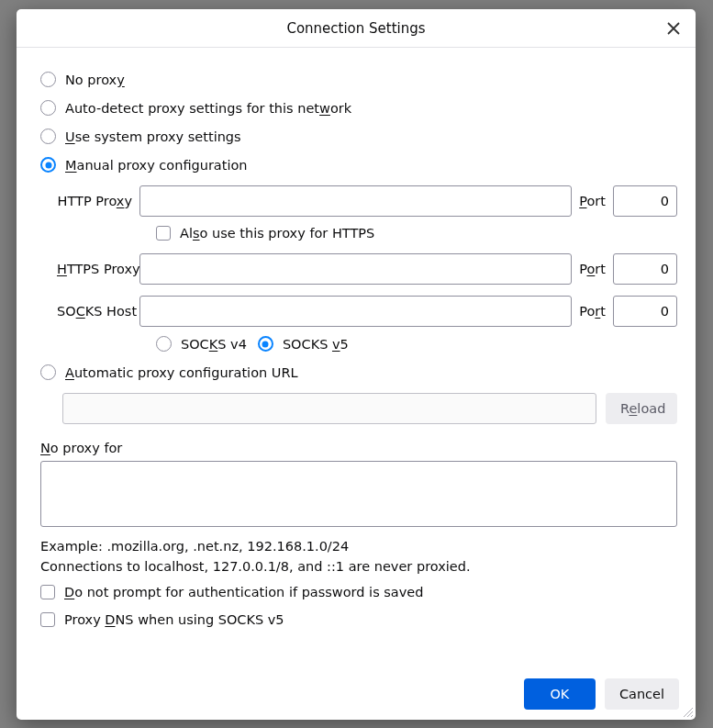 This screenshot has width=713, height=728. I want to click on socks-v4-label: SOCKS v4, so click(214, 344).